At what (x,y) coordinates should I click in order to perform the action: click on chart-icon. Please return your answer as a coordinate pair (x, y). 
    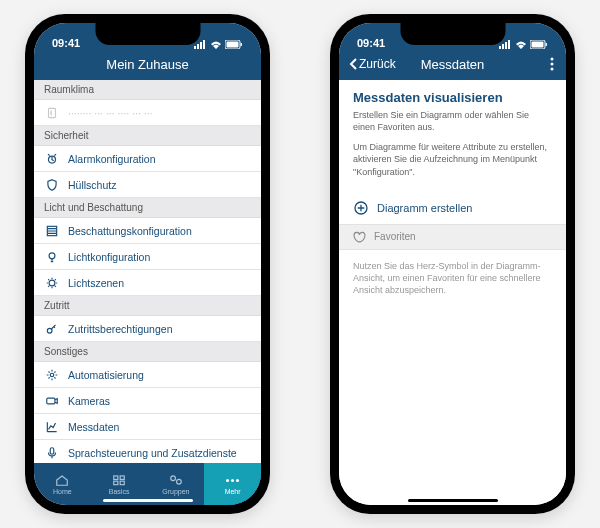
    Looking at the image, I should click on (52, 427).